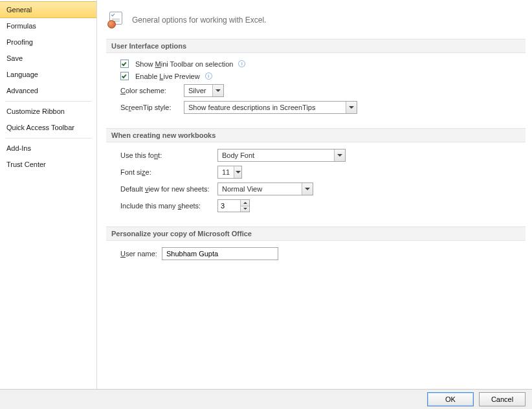  What do you see at coordinates (271, 107) in the screenshot?
I see `screentip-style-select: Show feature descriptions in ScreenTips` at bounding box center [271, 107].